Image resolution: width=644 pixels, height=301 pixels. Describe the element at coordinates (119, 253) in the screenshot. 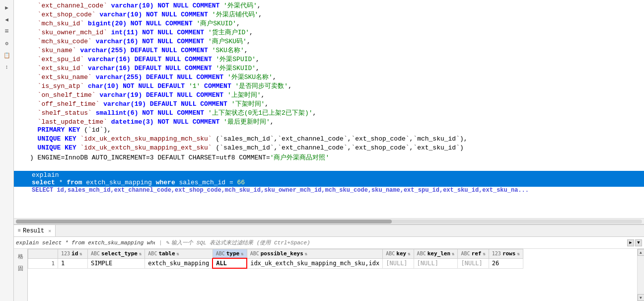

I see `col-name-select-type: select_type` at that location.